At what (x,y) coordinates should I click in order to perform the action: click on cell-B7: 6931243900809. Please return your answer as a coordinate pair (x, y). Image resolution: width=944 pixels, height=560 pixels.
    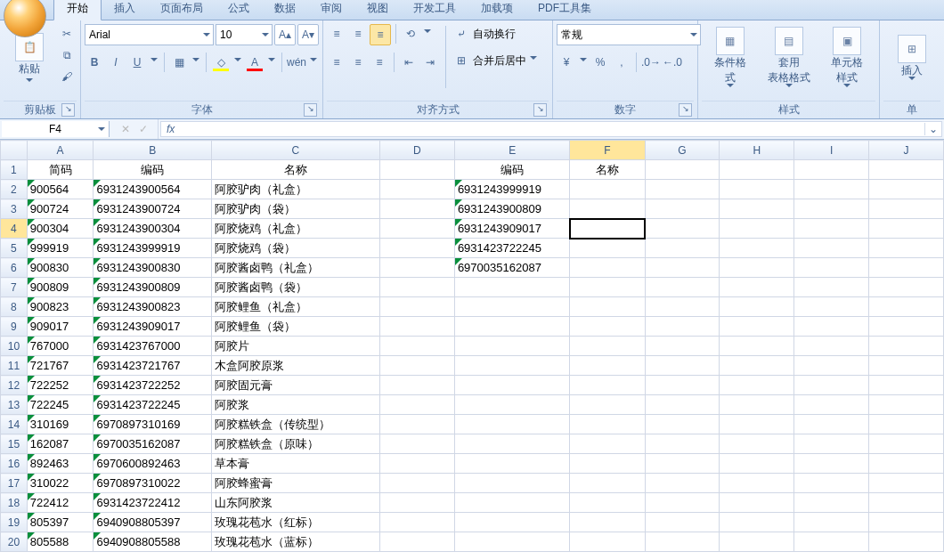
    Looking at the image, I should click on (152, 288).